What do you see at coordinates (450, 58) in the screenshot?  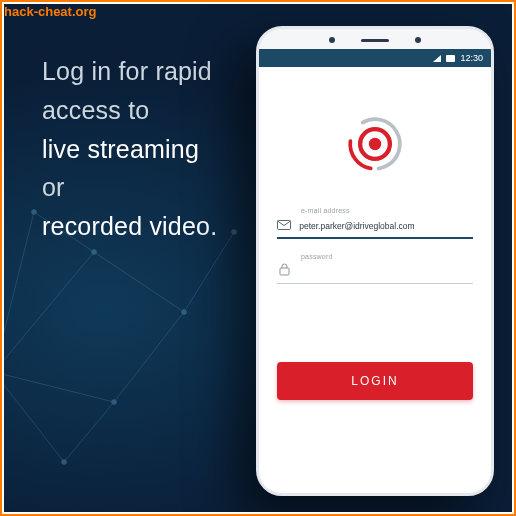 I see `battery-icon` at bounding box center [450, 58].